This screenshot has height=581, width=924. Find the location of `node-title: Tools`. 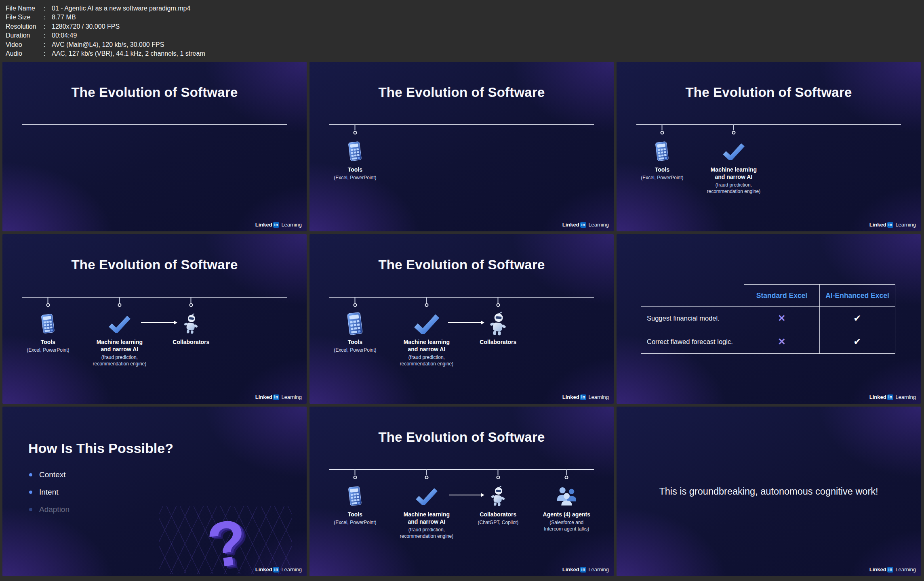

node-title: Tools is located at coordinates (355, 170).